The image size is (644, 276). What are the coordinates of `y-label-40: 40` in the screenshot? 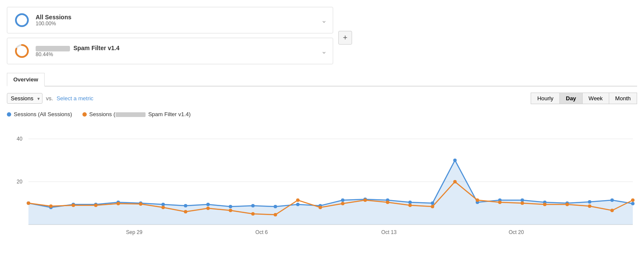 It's located at (20, 139).